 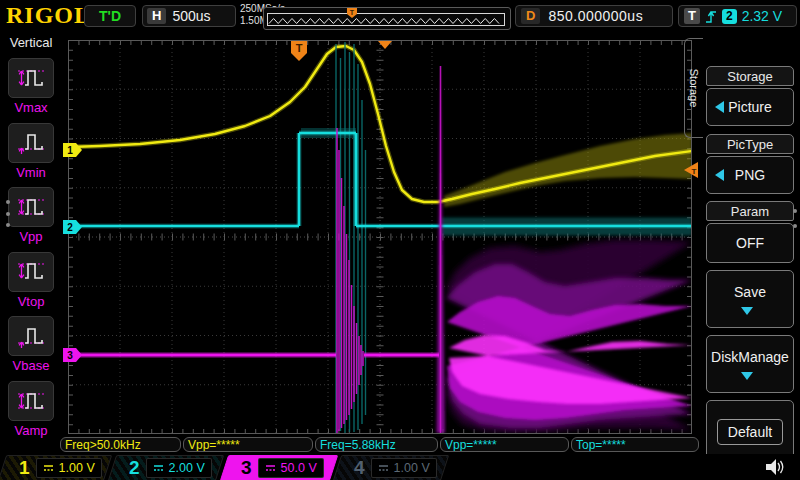 What do you see at coordinates (360, 468) in the screenshot?
I see `channel-number: 4` at bounding box center [360, 468].